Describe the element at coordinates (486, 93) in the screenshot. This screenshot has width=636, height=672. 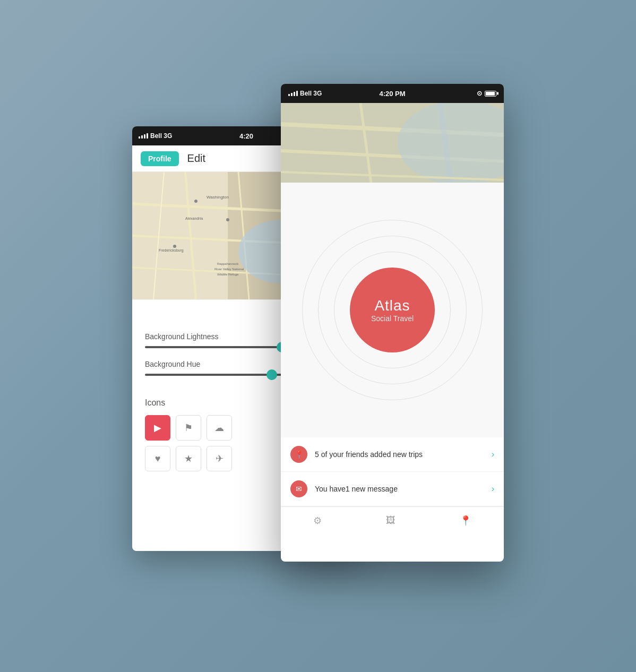
I see `status-right-icons: ⊙` at that location.